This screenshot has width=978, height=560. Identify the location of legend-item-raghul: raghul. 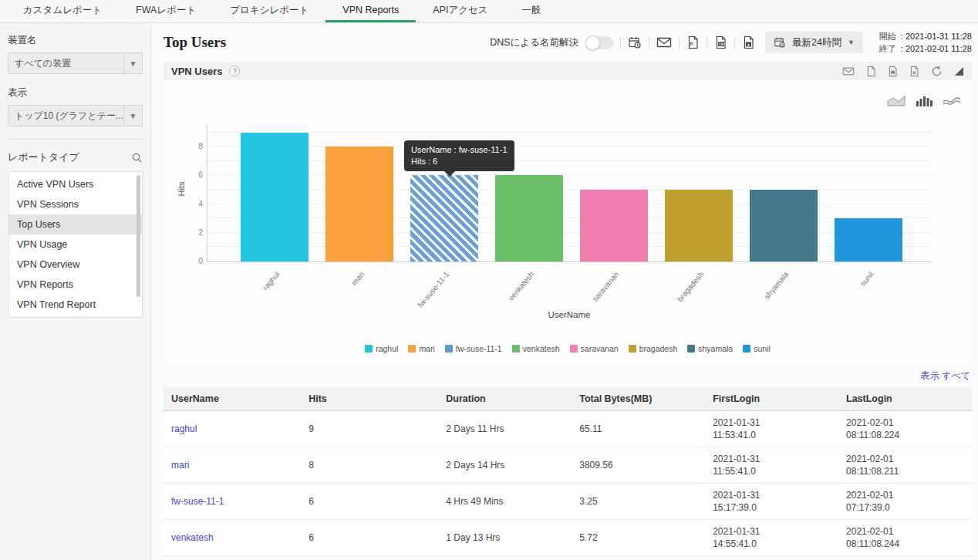
(381, 349).